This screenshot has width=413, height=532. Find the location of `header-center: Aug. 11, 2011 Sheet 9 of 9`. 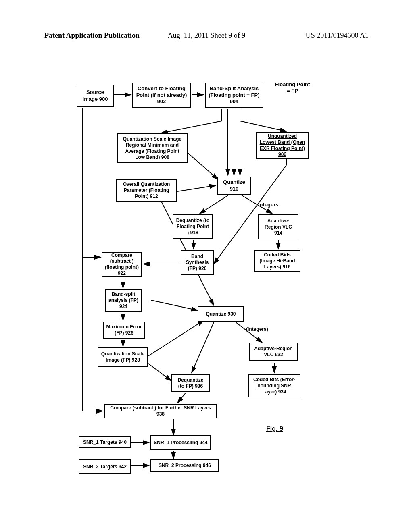

header-center: Aug. 11, 2011 Sheet 9 of 9 is located at coordinates (206, 35).